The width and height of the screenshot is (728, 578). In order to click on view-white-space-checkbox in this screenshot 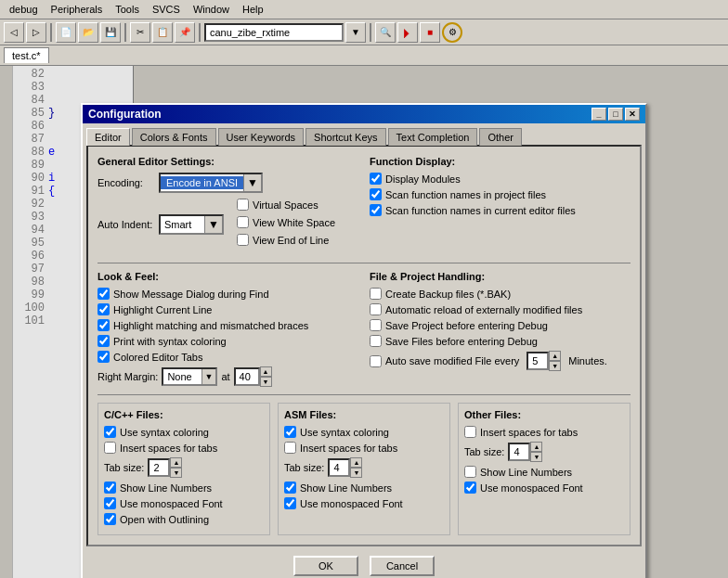, I will do `click(243, 223)`.